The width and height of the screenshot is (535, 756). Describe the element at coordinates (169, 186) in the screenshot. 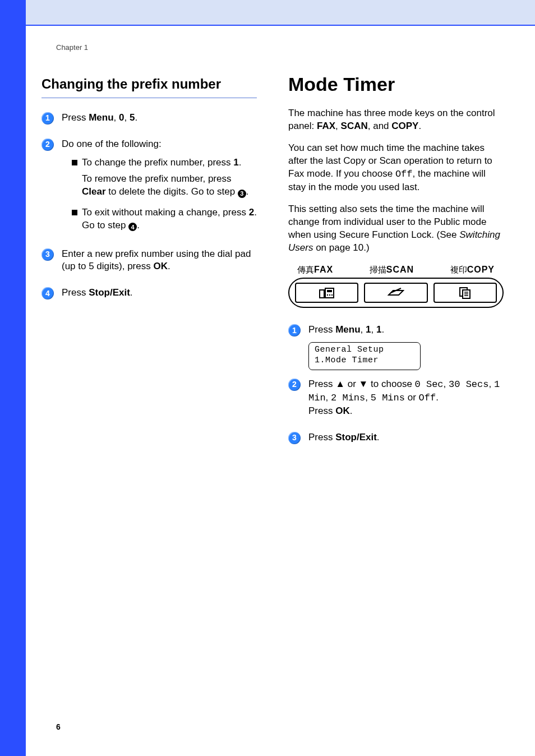

I see `step-2-bullet-1-sub: To remove the prefix number, press Clear…` at that location.